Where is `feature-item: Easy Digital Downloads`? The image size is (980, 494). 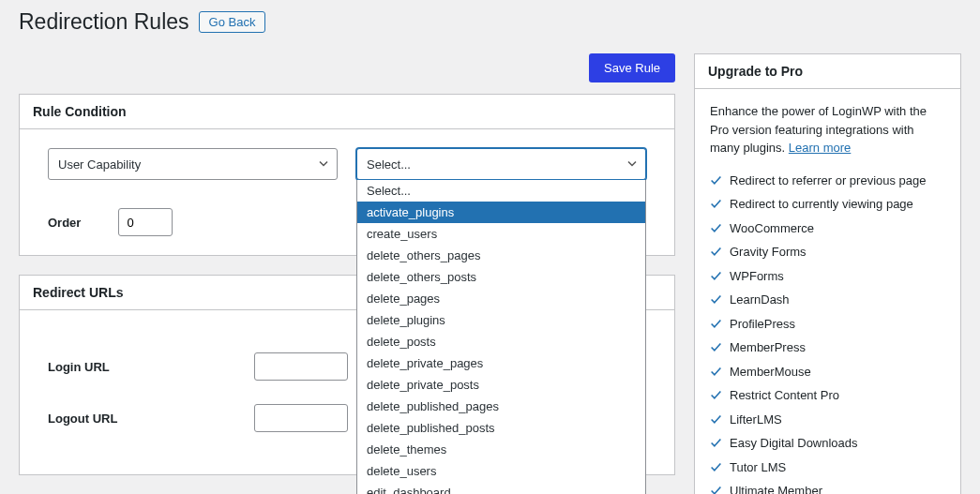
feature-item: Easy Digital Downloads is located at coordinates (827, 443).